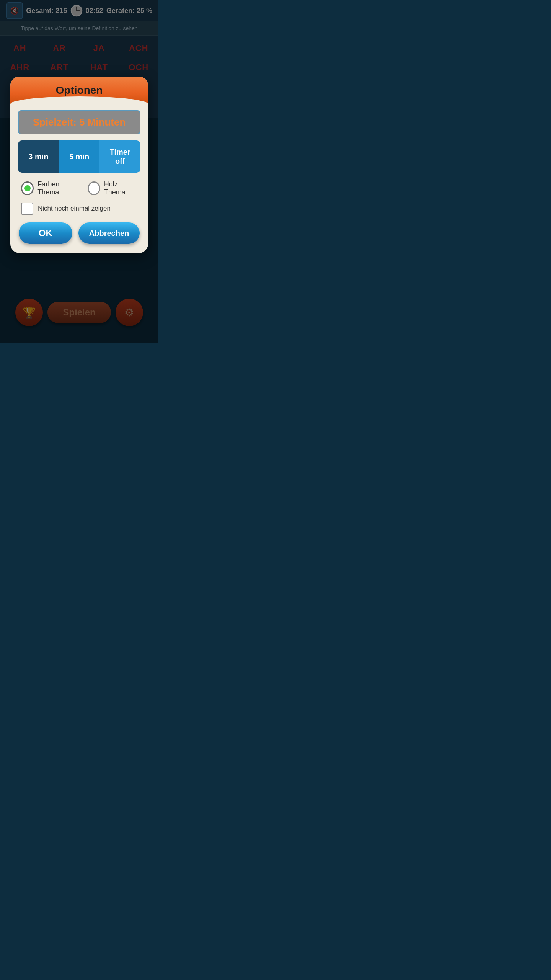 The image size is (551, 980). Describe the element at coordinates (79, 209) in the screenshot. I see `dont-show-again-option: Nicht noch einmal zeigen` at that location.